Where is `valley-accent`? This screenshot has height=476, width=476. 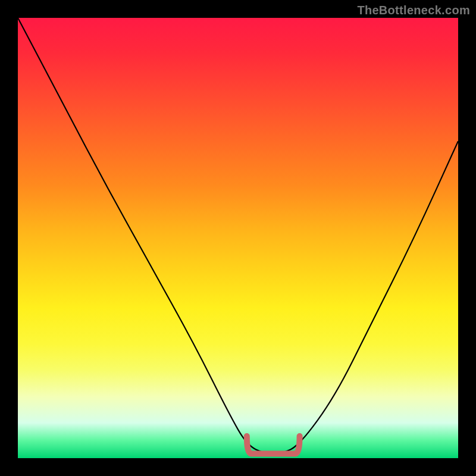
valley-accent is located at coordinates (274, 445).